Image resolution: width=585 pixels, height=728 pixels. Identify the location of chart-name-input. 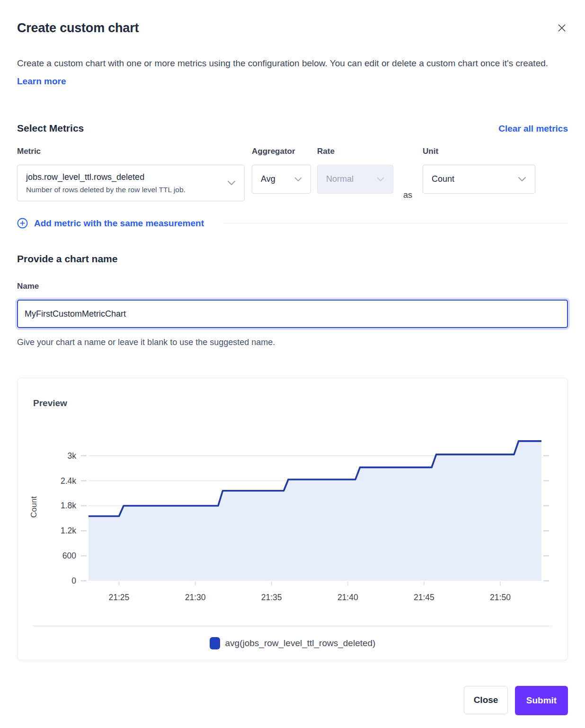
(292, 314).